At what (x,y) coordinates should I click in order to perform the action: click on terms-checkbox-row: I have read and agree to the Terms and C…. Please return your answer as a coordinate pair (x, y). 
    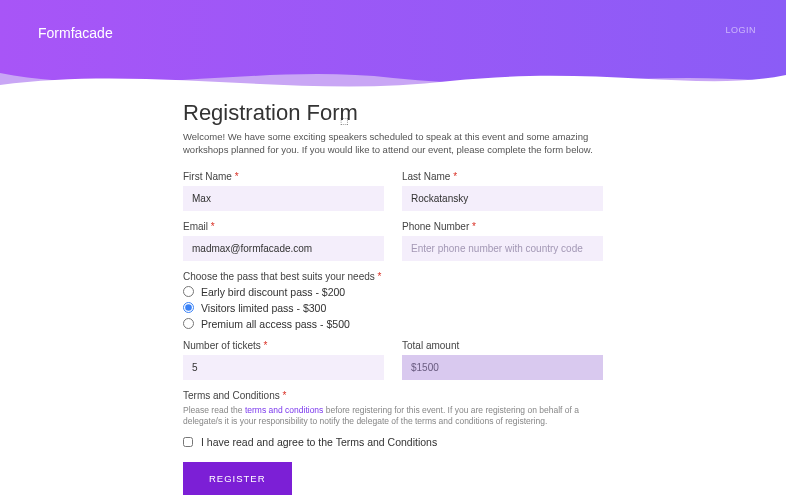
    Looking at the image, I should click on (393, 442).